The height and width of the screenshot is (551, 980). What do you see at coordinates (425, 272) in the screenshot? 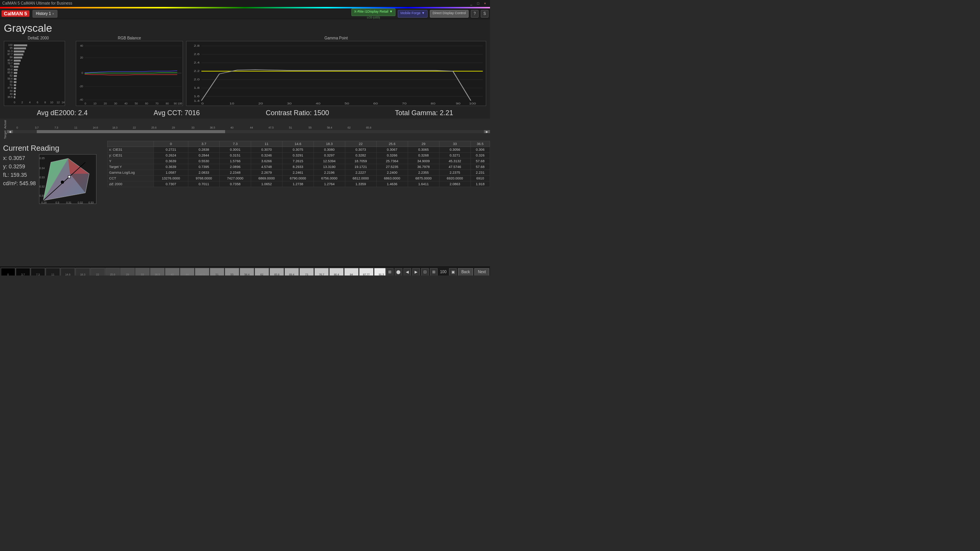
I see `bottom-ctrl-5: ⊡` at bounding box center [425, 272].